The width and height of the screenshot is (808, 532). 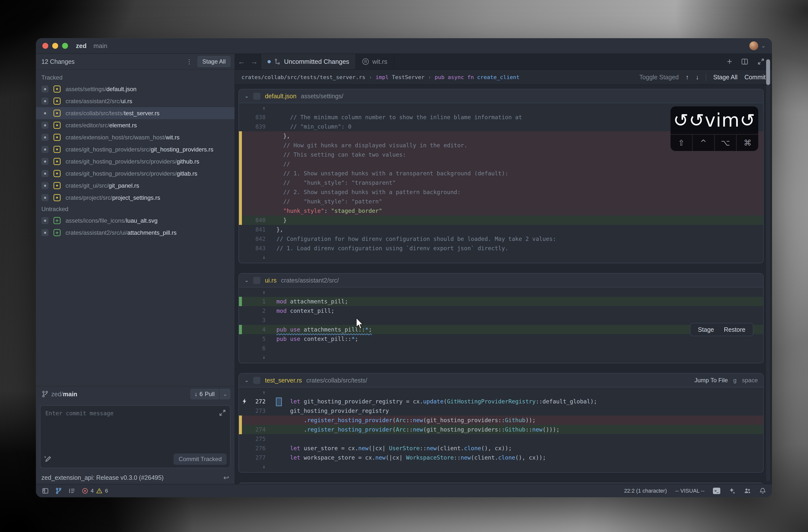 I want to click on breadcrumb: crates/collab/src/tests/test_server.rs ›…, so click(x=503, y=77).